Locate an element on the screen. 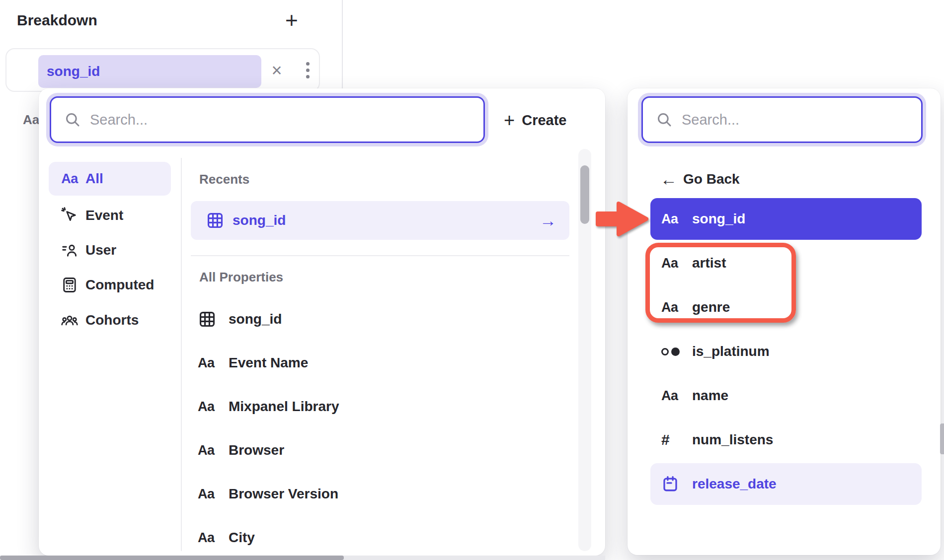 The height and width of the screenshot is (560, 944). item-genre: Aa genre is located at coordinates (786, 307).